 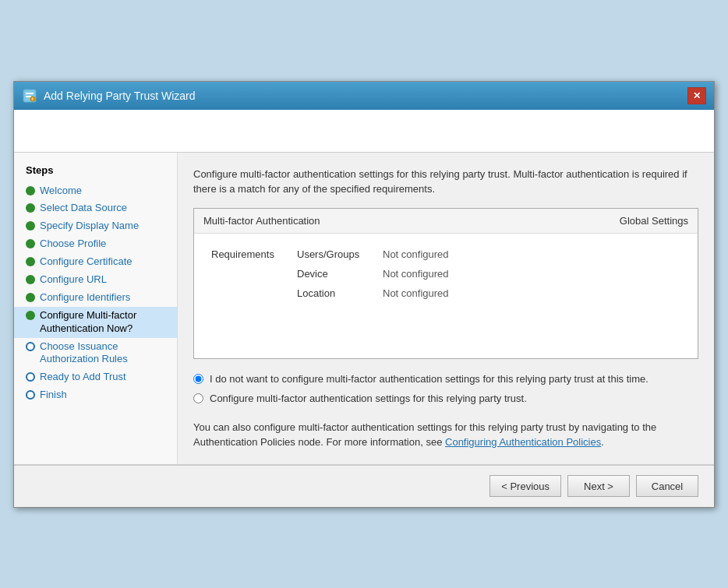 What do you see at coordinates (262, 221) in the screenshot?
I see `mfa-header-left: Multi-factor Authentication` at bounding box center [262, 221].